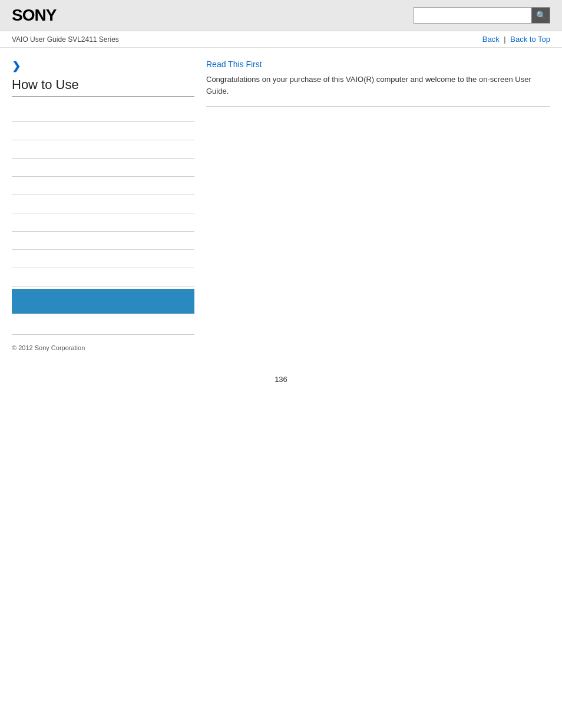 The height and width of the screenshot is (728, 562). I want to click on article-title-link: Read This First, so click(378, 64).